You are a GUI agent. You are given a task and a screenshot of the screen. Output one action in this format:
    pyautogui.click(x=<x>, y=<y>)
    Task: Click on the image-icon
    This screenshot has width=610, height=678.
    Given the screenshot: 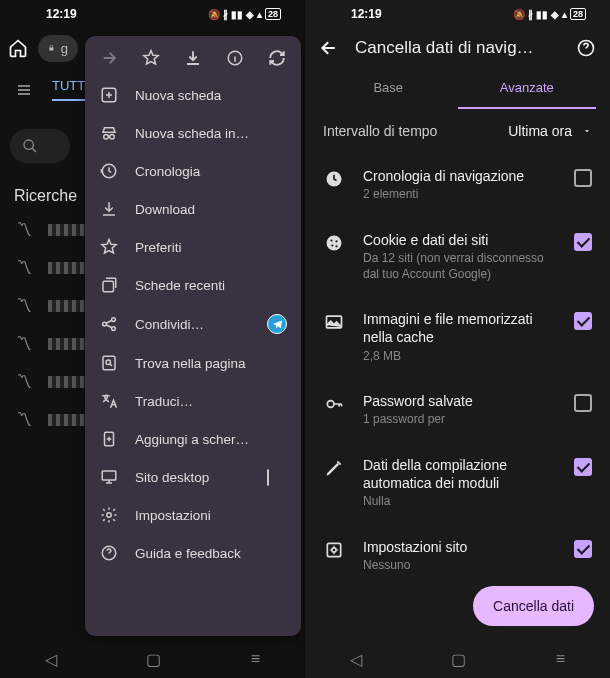 What is the action you would take?
    pyautogui.click(x=334, y=322)
    